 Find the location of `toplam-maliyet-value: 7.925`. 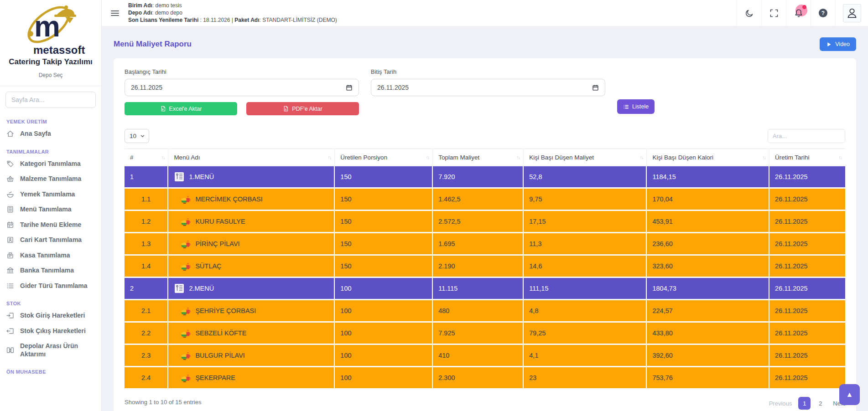

toplam-maliyet-value: 7.925 is located at coordinates (478, 334).